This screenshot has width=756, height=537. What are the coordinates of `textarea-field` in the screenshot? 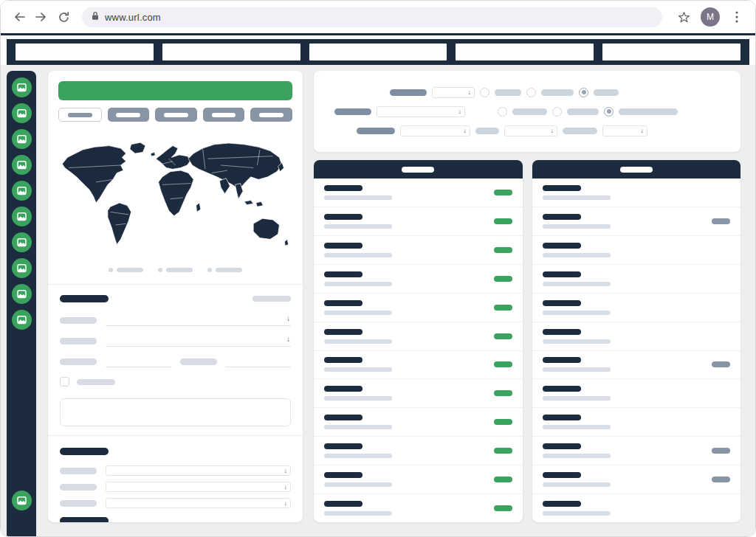 It's located at (176, 412).